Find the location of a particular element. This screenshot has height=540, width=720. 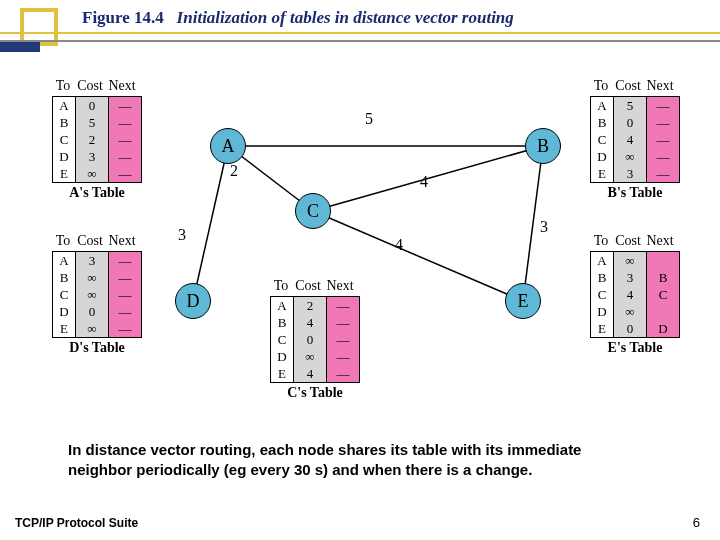

node-a: A is located at coordinates (228, 146).